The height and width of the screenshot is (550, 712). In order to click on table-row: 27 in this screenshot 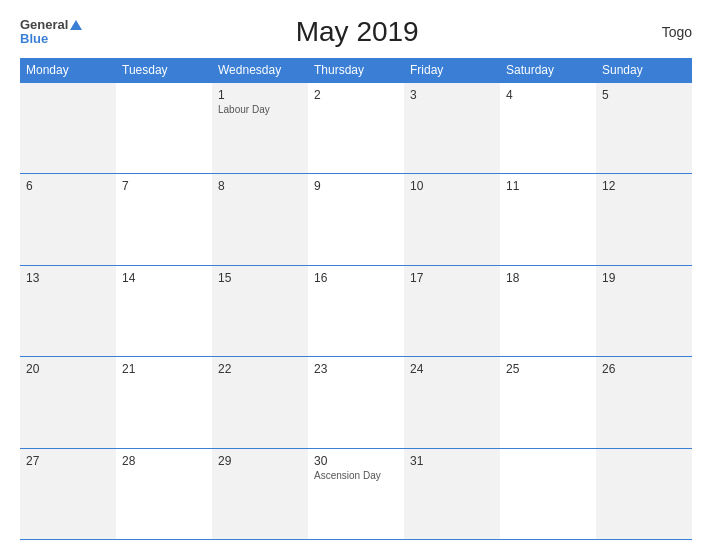, I will do `click(68, 494)`.